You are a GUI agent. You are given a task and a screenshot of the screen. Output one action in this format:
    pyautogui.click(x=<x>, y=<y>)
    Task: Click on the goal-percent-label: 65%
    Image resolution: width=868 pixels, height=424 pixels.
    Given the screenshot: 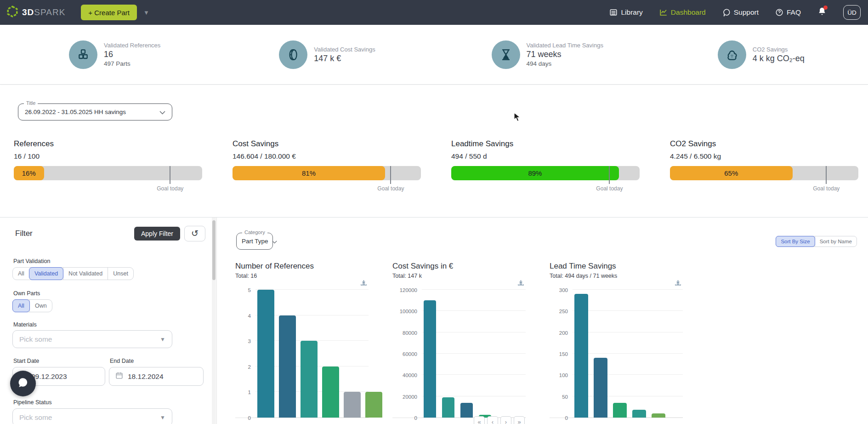 What is the action you would take?
    pyautogui.click(x=731, y=173)
    